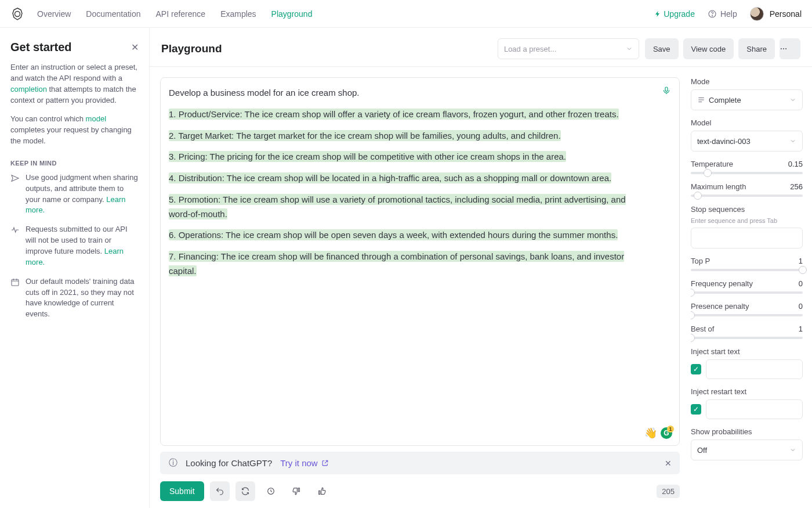 The height and width of the screenshot is (508, 812). I want to click on completion-line: 5. Promotion: The ice cream shop will us…, so click(397, 207).